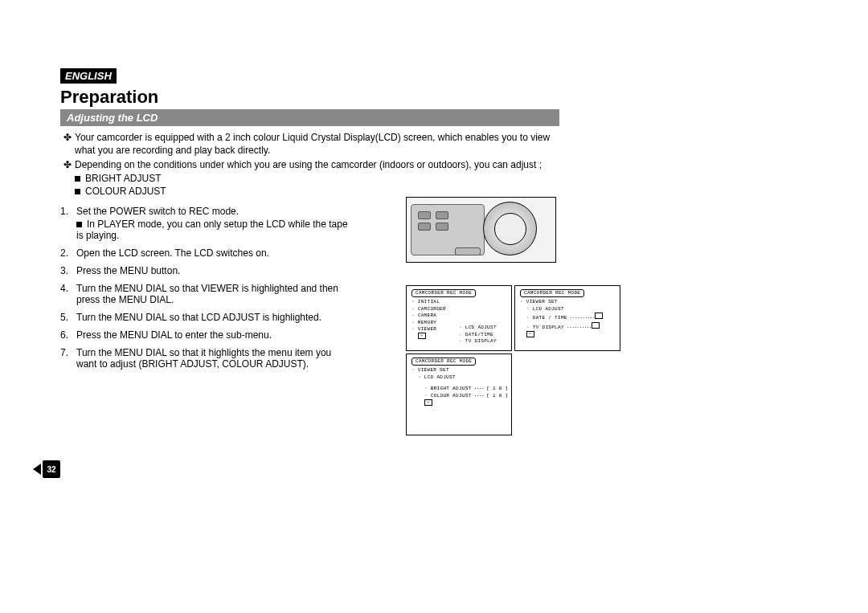 The image size is (868, 613). Describe the element at coordinates (310, 117) in the screenshot. I see `section-heading: Adjusting the LCD` at that location.